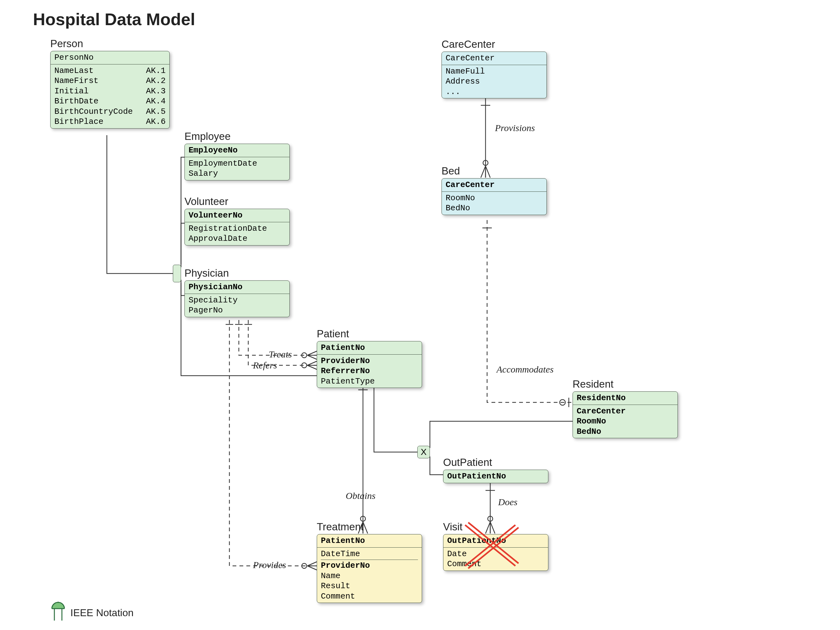 The image size is (840, 630). Describe the element at coordinates (494, 190) in the screenshot. I see `entity-bed: Bed CareCenter RoomNo BedNo` at that location.